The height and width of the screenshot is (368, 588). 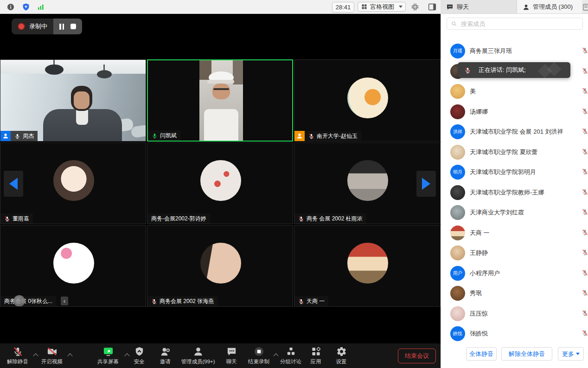 What do you see at coordinates (165, 352) in the screenshot?
I see `invite-person-icon` at bounding box center [165, 352].